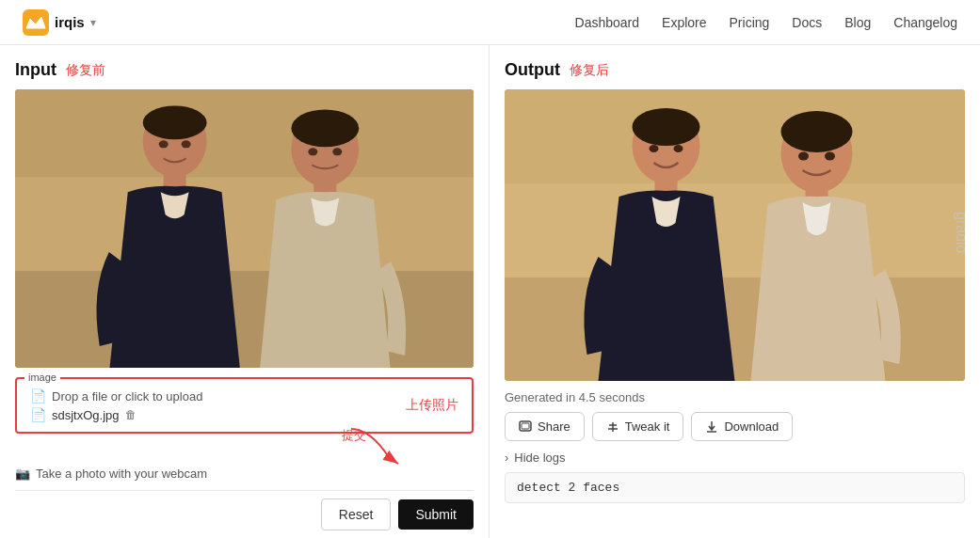 The width and height of the screenshot is (980, 538). What do you see at coordinates (117, 396) in the screenshot?
I see `upload-hint: 📄 Drop a file or click to upload` at bounding box center [117, 396].